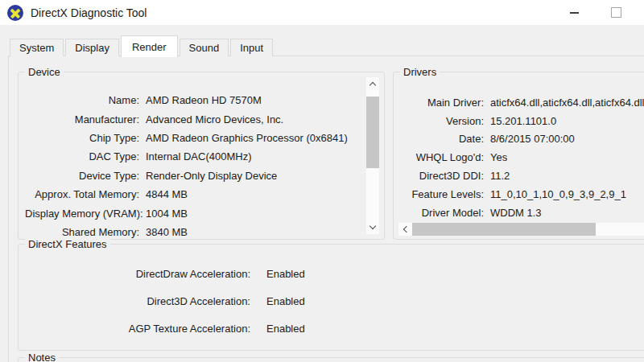 The height and width of the screenshot is (362, 644). What do you see at coordinates (82, 175) in the screenshot?
I see `field-label: Device Type:` at bounding box center [82, 175].